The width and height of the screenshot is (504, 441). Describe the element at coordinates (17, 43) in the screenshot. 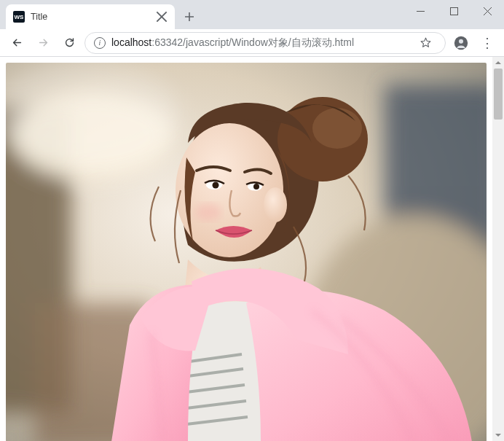

I see `back-button` at that location.